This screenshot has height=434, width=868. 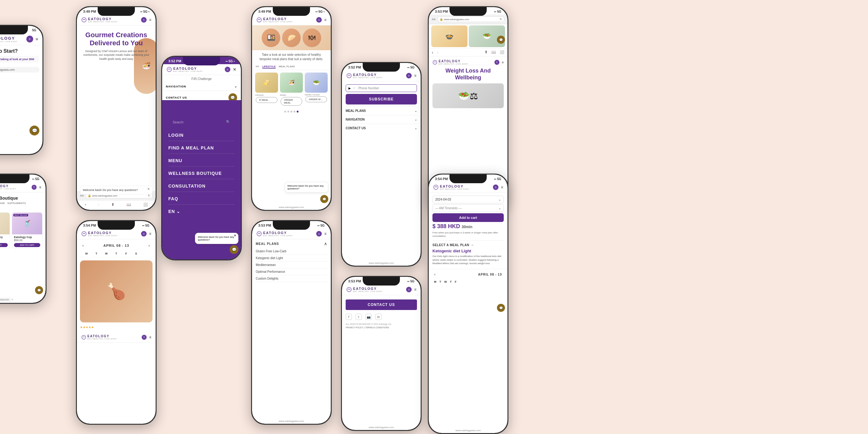 I want to click on meal-card-med: 🫔 rranean R MEAL, so click(x=267, y=90).